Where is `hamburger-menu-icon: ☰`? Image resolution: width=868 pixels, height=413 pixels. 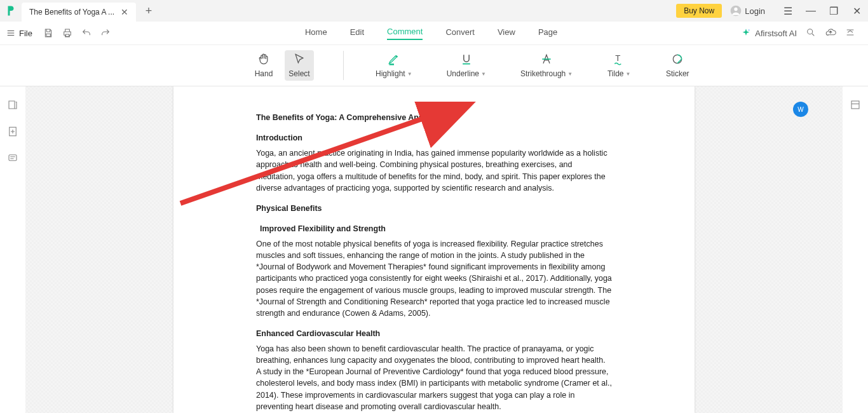
hamburger-menu-icon: ☰ is located at coordinates (788, 11).